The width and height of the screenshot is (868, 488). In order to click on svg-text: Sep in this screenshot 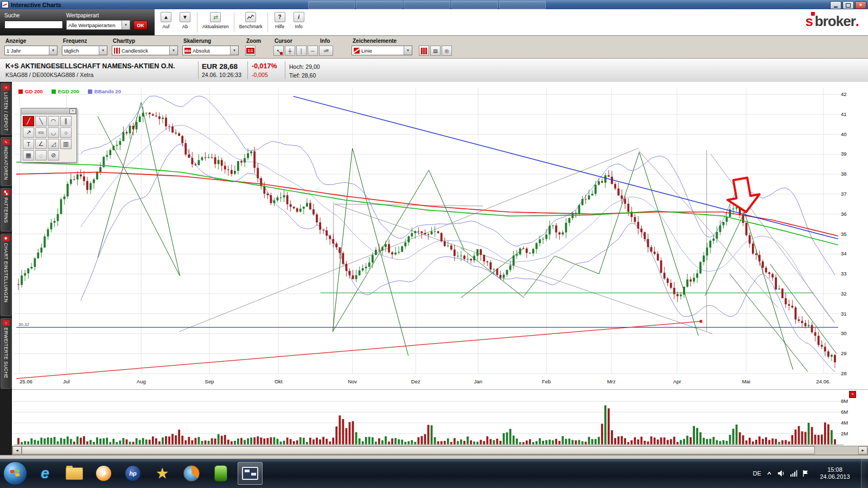, I will do `click(209, 382)`.